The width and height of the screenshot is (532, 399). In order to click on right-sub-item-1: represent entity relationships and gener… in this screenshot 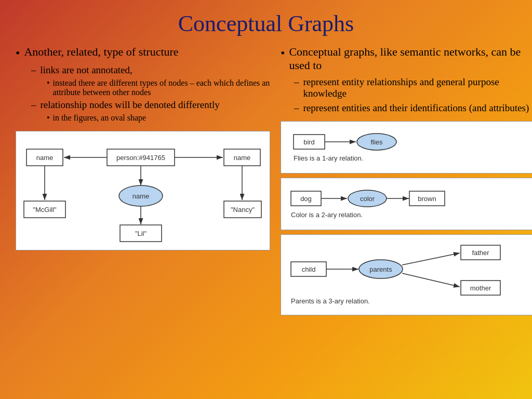, I will do `click(413, 88)`.